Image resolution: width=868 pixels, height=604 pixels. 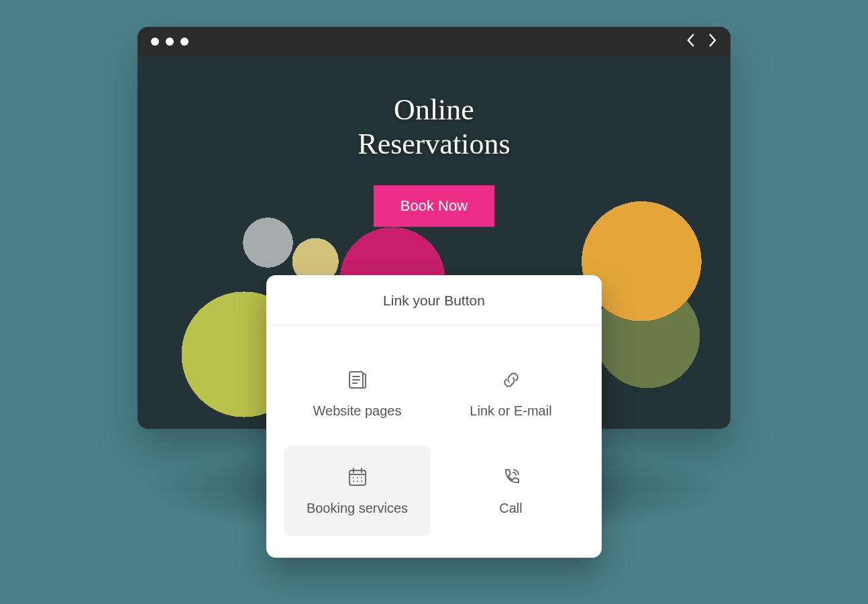 I want to click on popup-title: Link your Button, so click(x=434, y=301).